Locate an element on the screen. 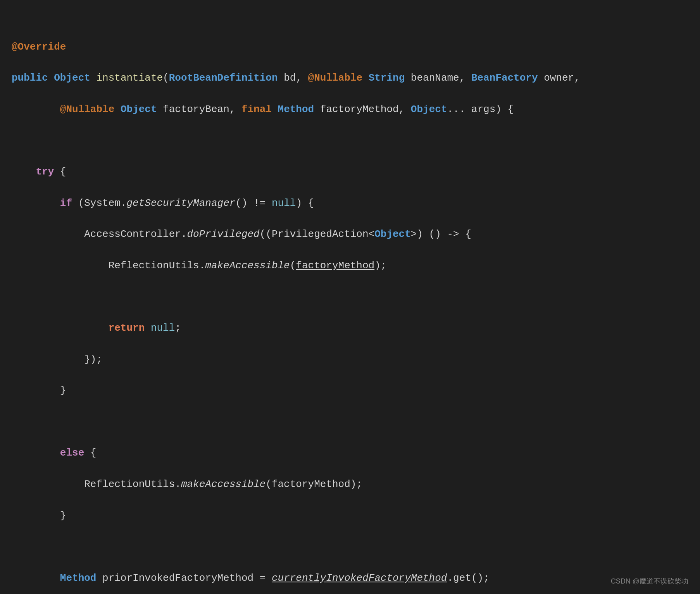 This screenshot has height=594, width=700. line-blank4 is located at coordinates (350, 547).